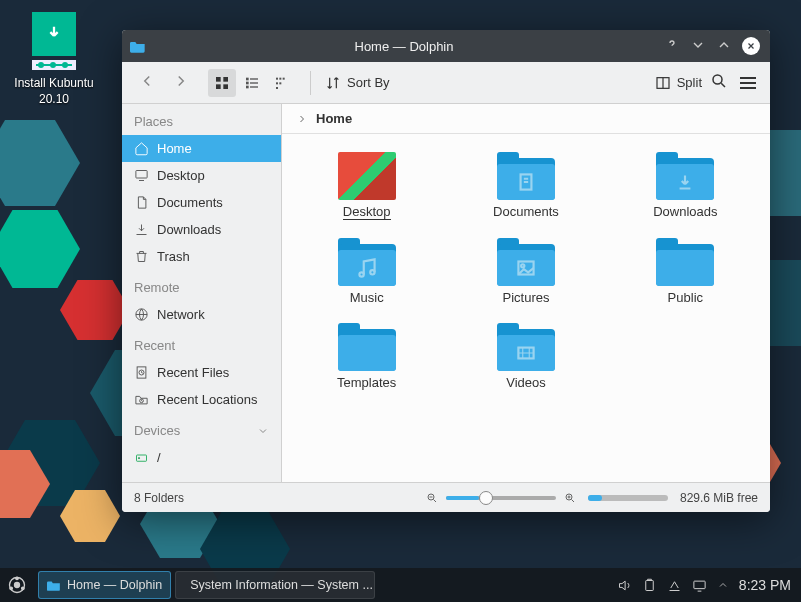  What do you see at coordinates (526, 119) in the screenshot?
I see `breadcrumb: Home` at bounding box center [526, 119].